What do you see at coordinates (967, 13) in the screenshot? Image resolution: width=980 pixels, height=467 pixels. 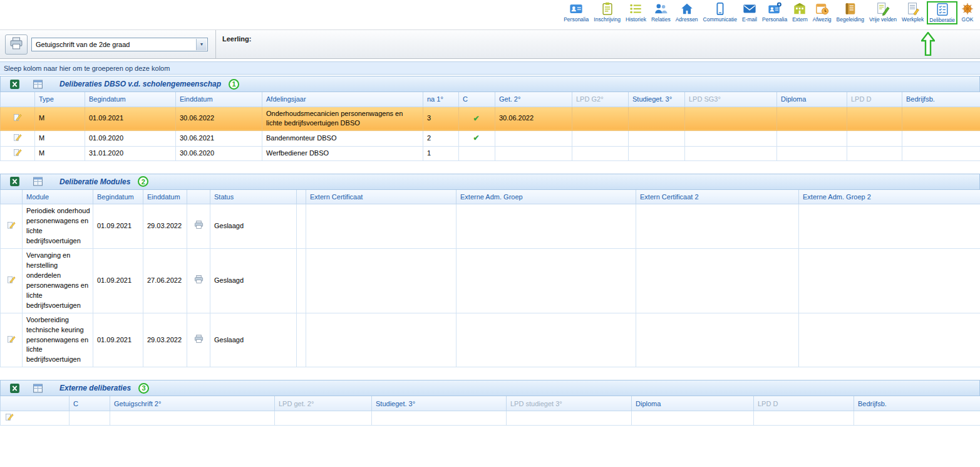 I see `toolbar-item-gok: GOK` at bounding box center [967, 13].